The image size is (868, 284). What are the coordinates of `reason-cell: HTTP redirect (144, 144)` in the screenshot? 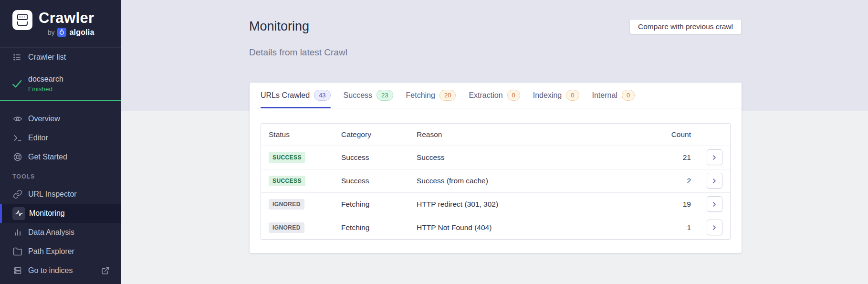 It's located at (531, 204).